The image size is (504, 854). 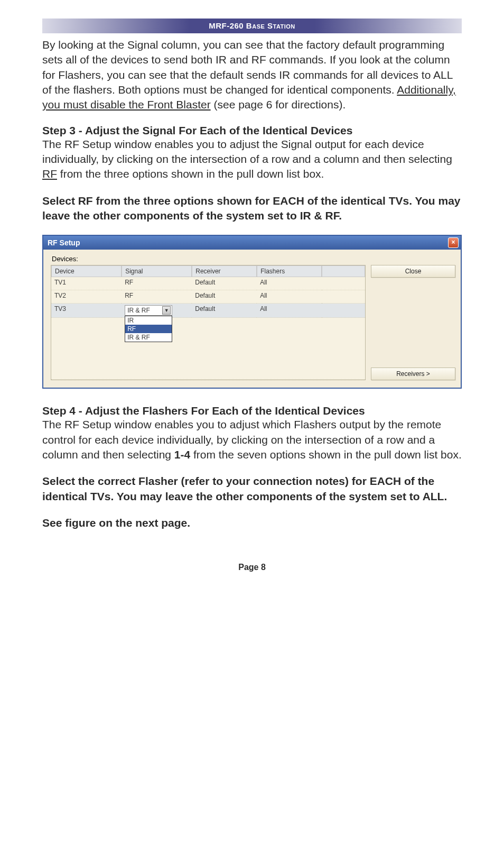 I want to click on see-next-page: See figure on the next page., so click(x=252, y=523).